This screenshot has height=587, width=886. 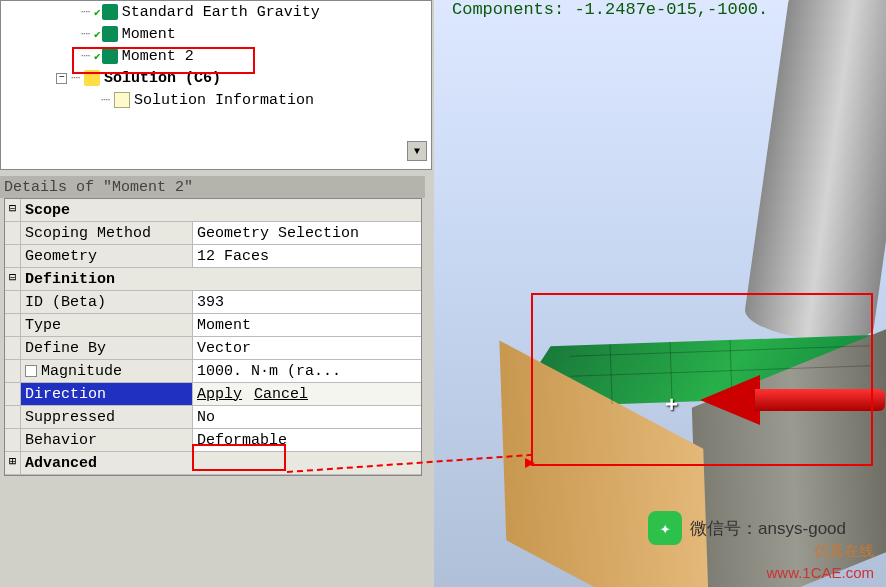 What do you see at coordinates (307, 394) in the screenshot?
I see `prop-value: Apply Cancel` at bounding box center [307, 394].